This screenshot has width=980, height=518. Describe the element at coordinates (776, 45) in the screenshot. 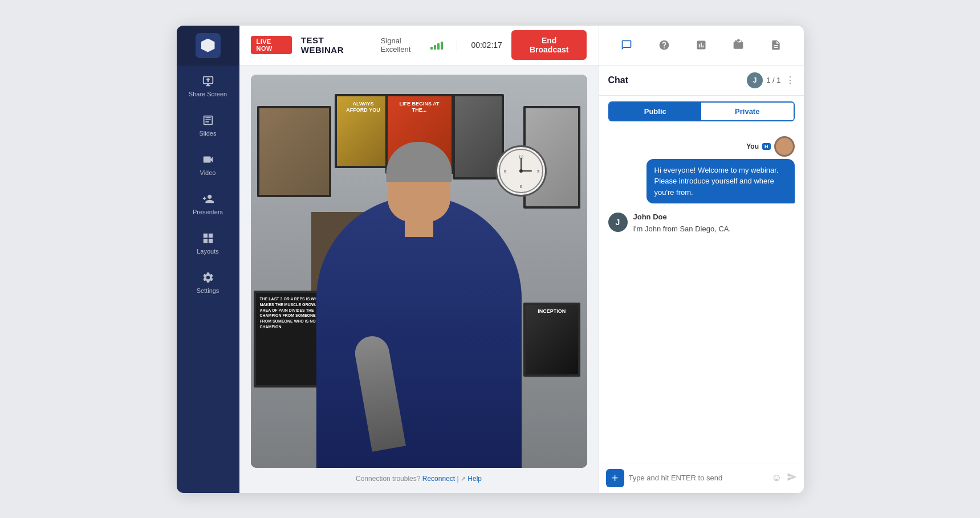

I see `handouts-tab-icon` at that location.